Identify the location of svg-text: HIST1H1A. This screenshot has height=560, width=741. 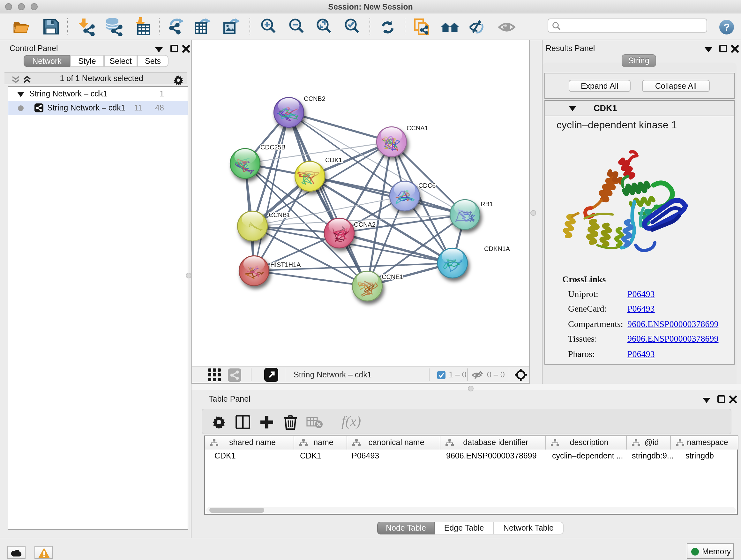
(285, 265).